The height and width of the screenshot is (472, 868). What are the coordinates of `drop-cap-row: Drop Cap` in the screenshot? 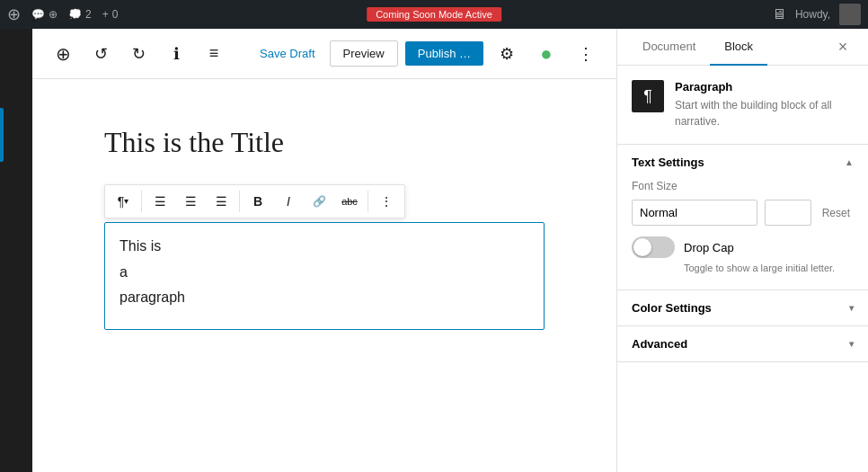 It's located at (742, 247).